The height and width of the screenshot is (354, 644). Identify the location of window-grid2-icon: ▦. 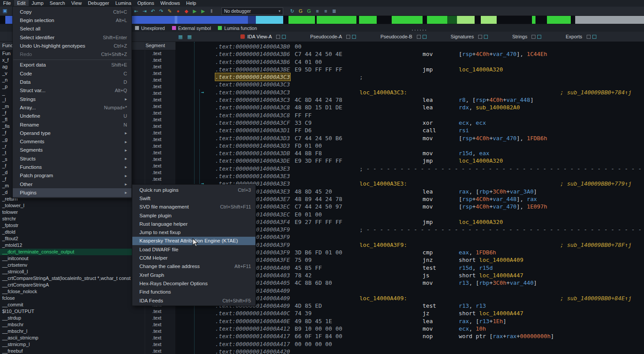
(189, 37).